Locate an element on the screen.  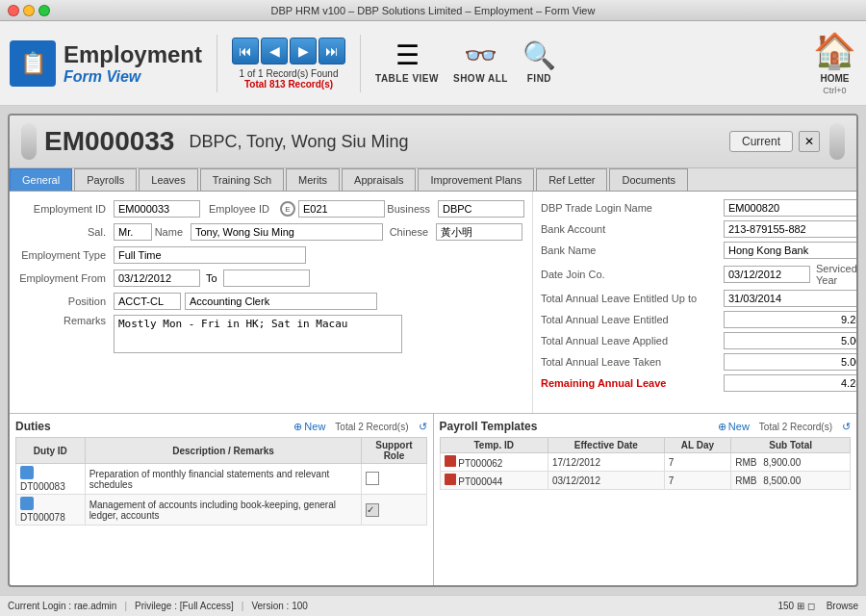
form-right-panel: DBP Trade Login Name Bank Account Bank N… is located at coordinates (696, 302).